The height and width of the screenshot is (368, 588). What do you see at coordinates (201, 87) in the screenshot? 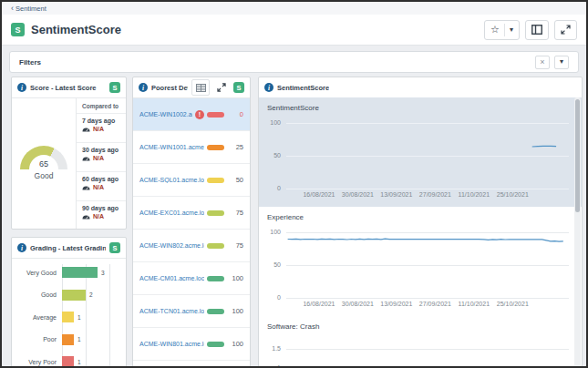
I see `grid-icon` at bounding box center [201, 87].